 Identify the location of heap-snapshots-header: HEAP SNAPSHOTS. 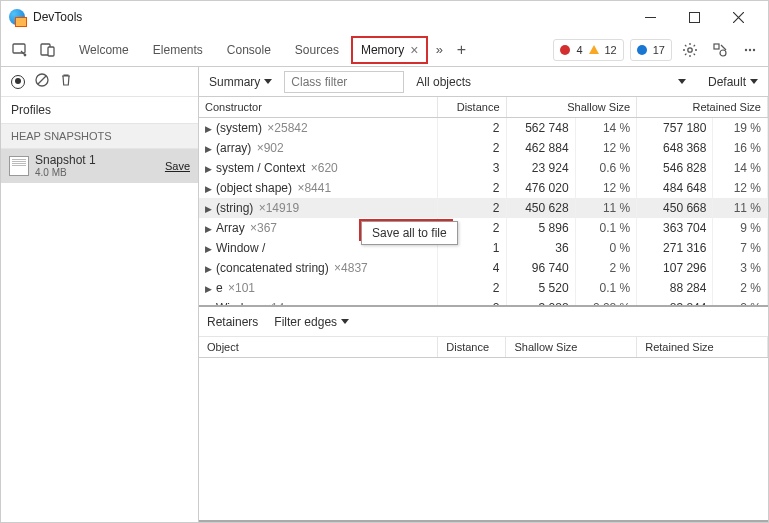
(100, 136).